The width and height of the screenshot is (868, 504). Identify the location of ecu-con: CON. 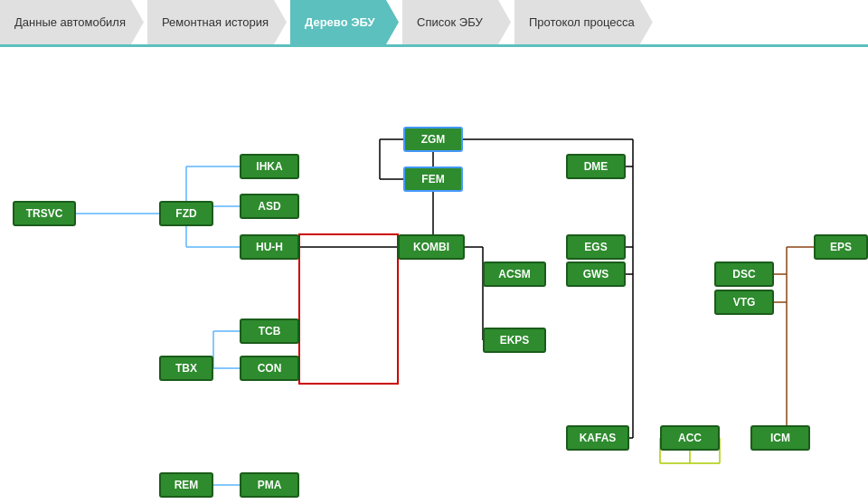
(269, 368).